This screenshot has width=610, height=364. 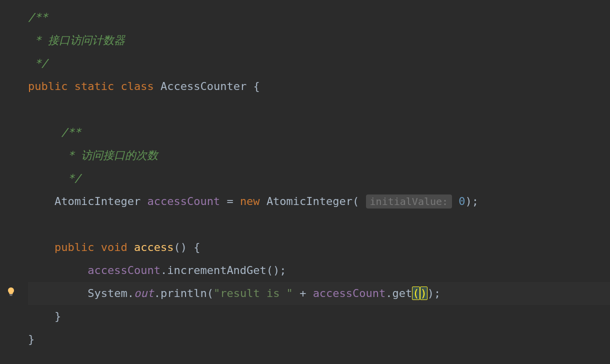 What do you see at coordinates (230, 201) in the screenshot?
I see `equals-op: =` at bounding box center [230, 201].